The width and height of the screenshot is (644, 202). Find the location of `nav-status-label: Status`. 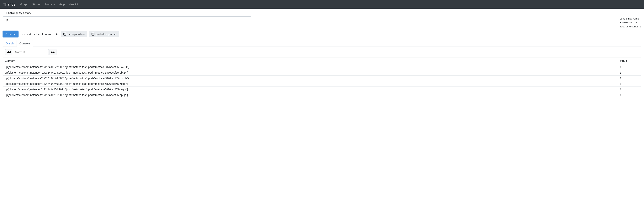

nav-status-label: Status is located at coordinates (48, 5).